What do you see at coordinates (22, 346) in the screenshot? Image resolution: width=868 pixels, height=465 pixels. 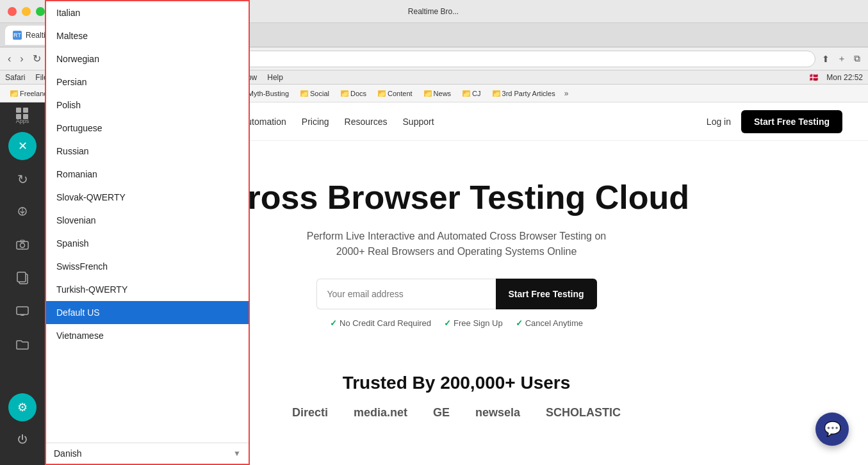 I see `folder-icon` at bounding box center [22, 346].